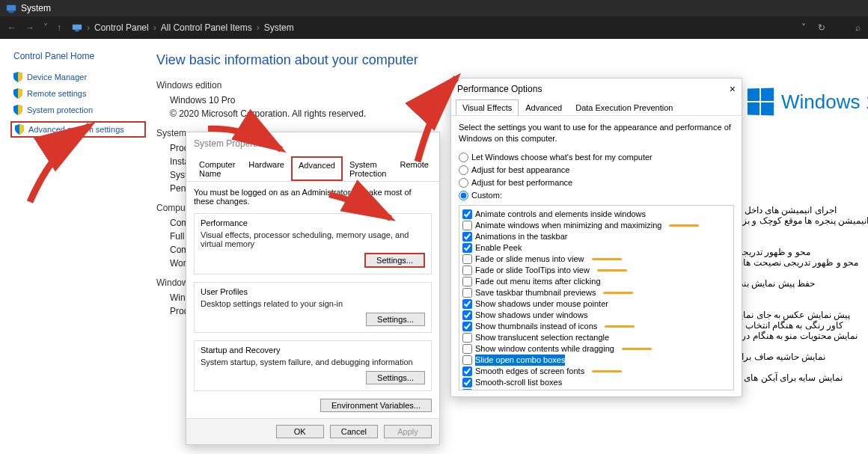 This screenshot has width=868, height=454. I want to click on list-item: Show shadows under windows, so click(596, 316).